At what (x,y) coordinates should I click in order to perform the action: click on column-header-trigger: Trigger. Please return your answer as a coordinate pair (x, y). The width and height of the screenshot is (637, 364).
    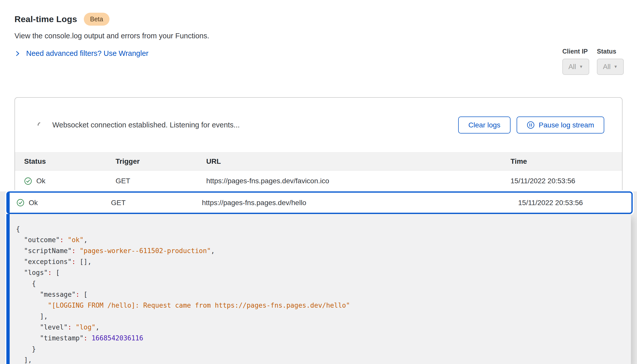
    Looking at the image, I should click on (161, 161).